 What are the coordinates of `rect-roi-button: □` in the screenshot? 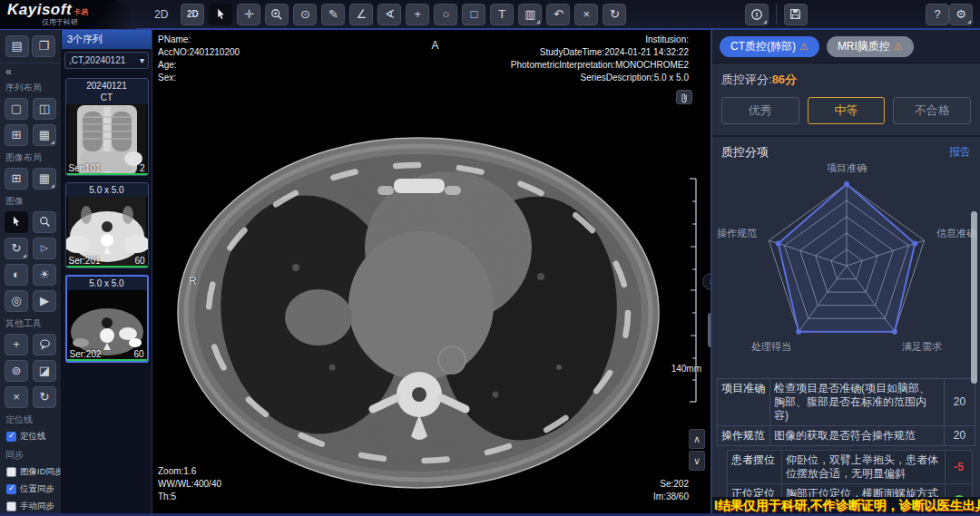 It's located at (474, 15).